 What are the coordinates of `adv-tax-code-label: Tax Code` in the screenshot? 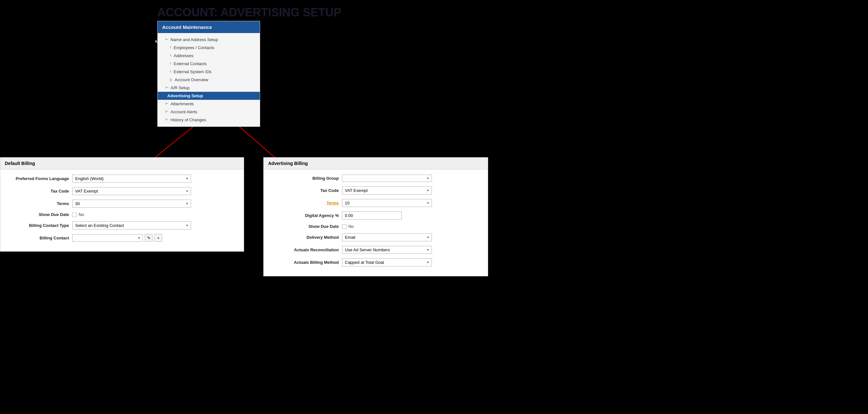 It's located at (303, 191).